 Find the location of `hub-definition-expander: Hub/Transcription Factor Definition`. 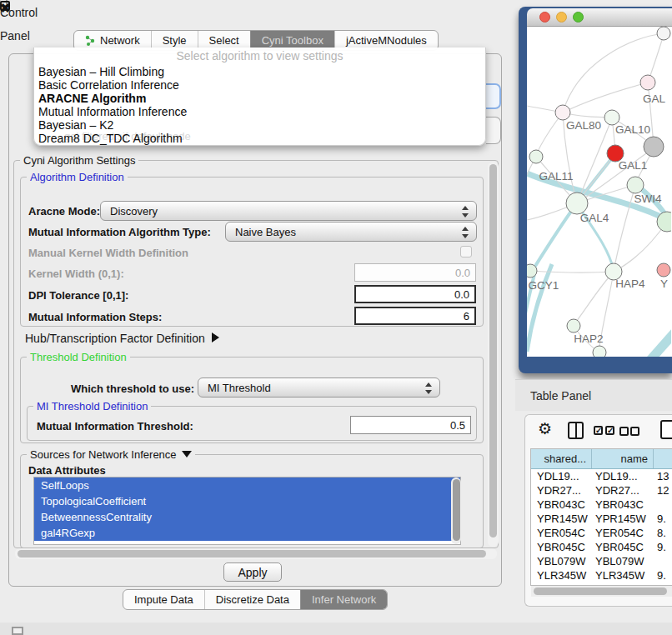

hub-definition-expander: Hub/Transcription Factor Definition is located at coordinates (122, 338).